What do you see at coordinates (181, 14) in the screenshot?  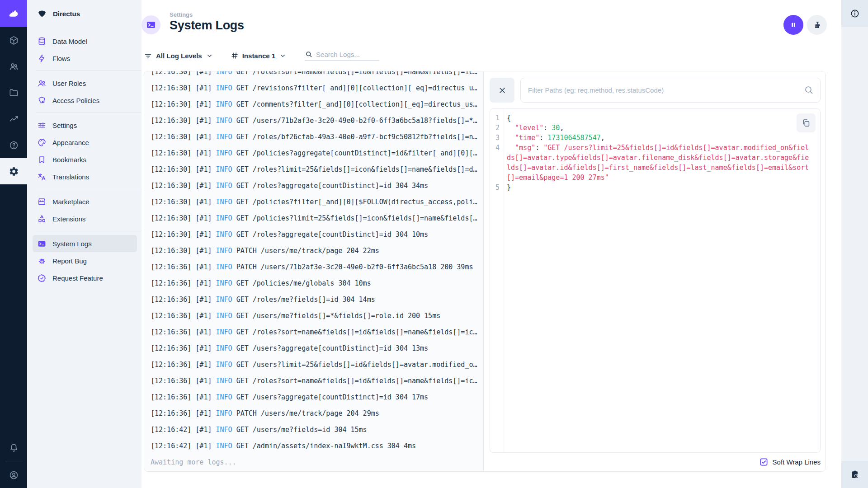 I see `breadcrumb: Settings` at bounding box center [181, 14].